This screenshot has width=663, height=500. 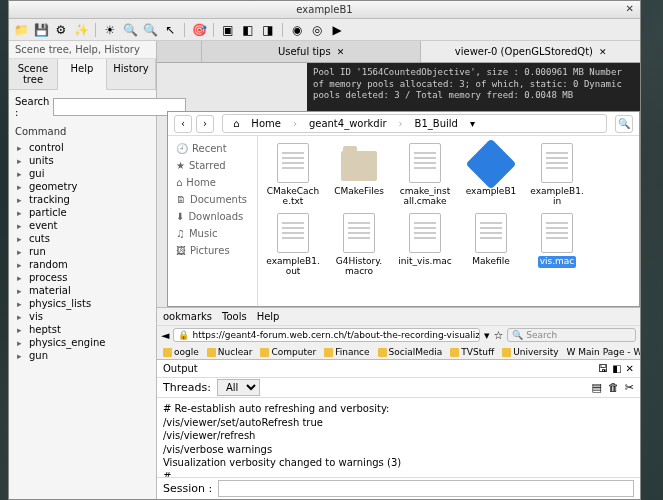 What do you see at coordinates (82, 316) in the screenshot?
I see `cmd-vis: ▸vis` at bounding box center [82, 316].